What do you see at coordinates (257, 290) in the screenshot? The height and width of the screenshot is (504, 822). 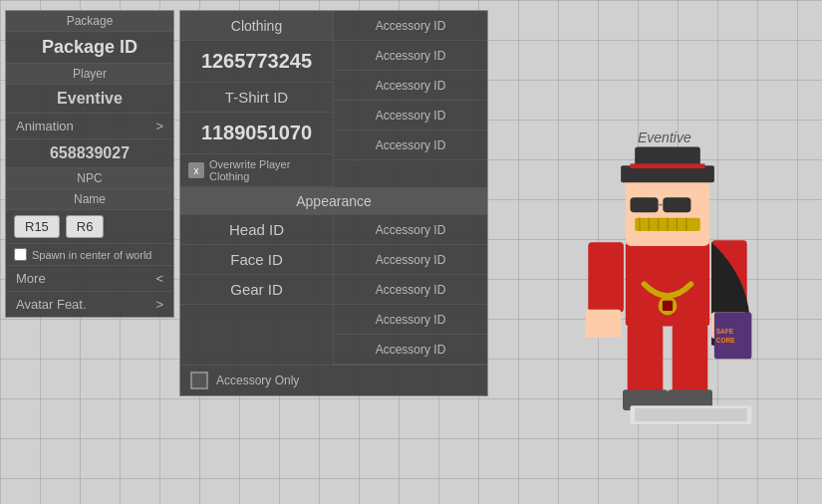 I see `appearance-left: Head ID Face ID Gear ID` at bounding box center [257, 290].